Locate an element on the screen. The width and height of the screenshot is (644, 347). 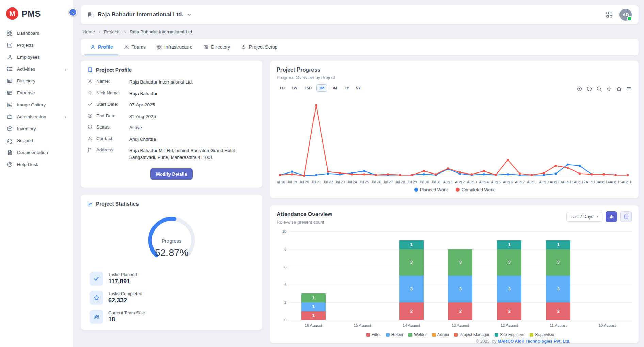
legend-item: Fitter is located at coordinates (374, 335).